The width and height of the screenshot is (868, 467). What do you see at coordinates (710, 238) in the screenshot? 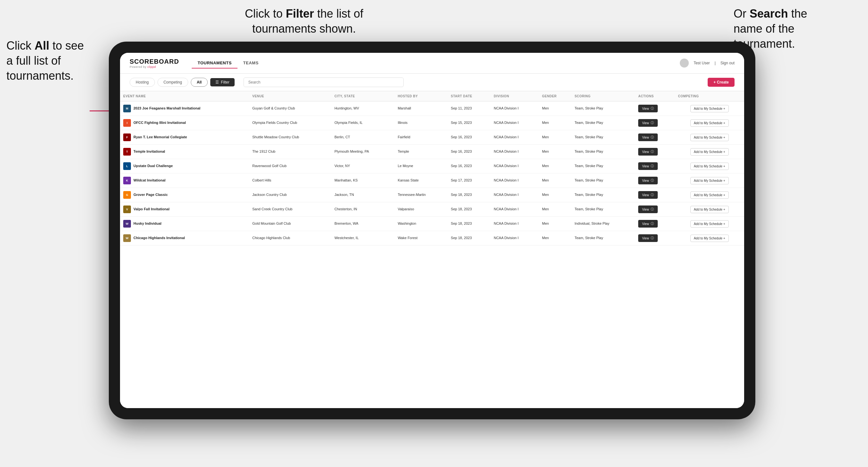
I see `add-schedule-button-9: Add to My Schedule +` at bounding box center [710, 238].